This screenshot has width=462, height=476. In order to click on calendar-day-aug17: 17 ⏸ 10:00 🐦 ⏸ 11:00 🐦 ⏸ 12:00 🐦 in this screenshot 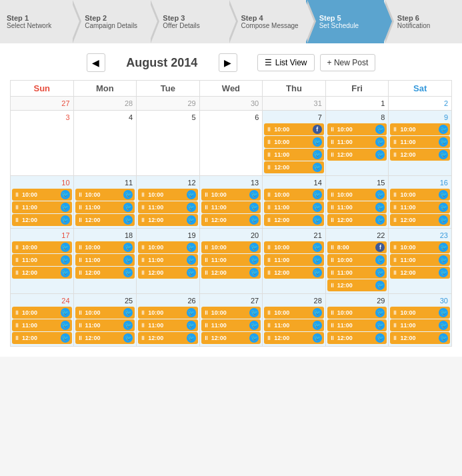, I will do `click(43, 261)`.